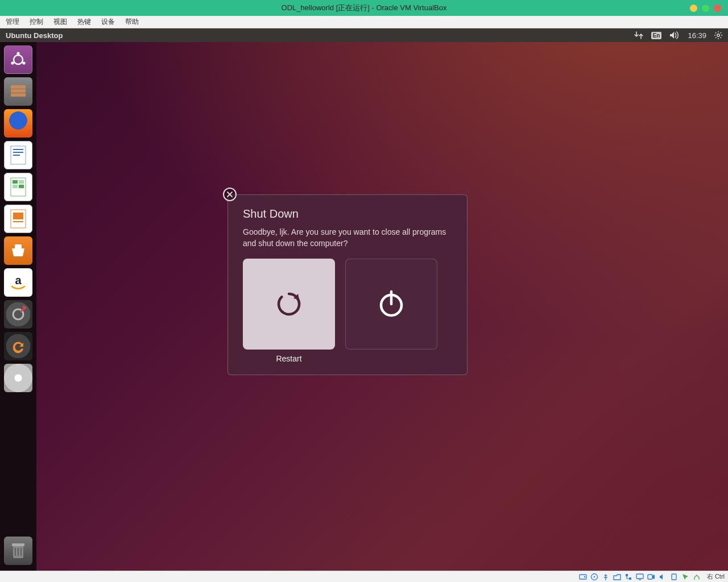 The width and height of the screenshot is (728, 582). I want to click on restart-button: Restart, so click(289, 311).